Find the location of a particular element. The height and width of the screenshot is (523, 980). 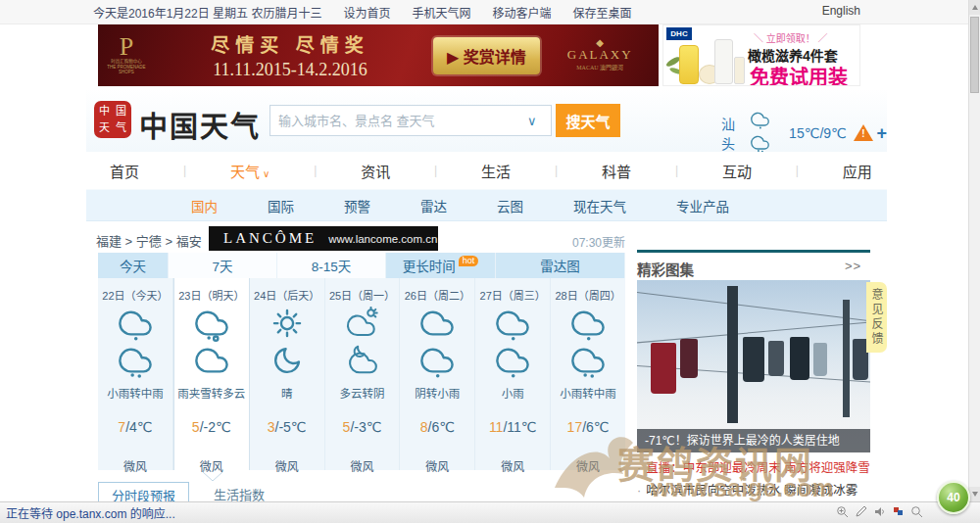

forecast-day-column: 24日（后天）晴3/-5℃微风 is located at coordinates (288, 374).